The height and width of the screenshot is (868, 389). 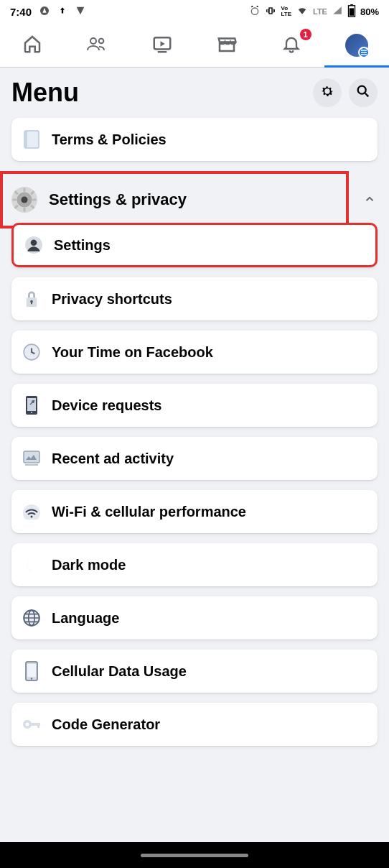 What do you see at coordinates (227, 45) in the screenshot?
I see `marketplace-icon` at bounding box center [227, 45].